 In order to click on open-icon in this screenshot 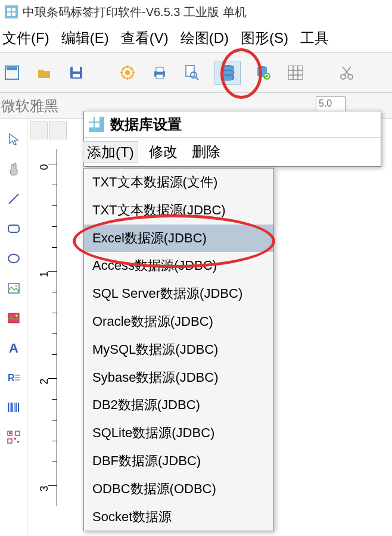, I will do `click(44, 73)`.